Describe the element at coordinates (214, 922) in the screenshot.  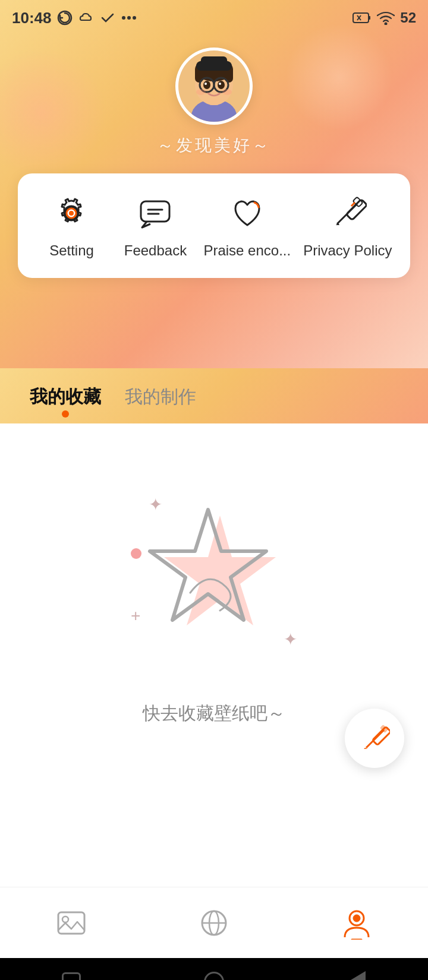
I see `bottom-nav` at that location.